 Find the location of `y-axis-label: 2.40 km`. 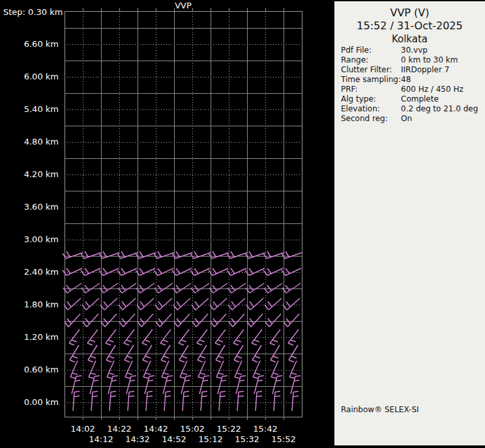

y-axis-label: 2.40 km is located at coordinates (29, 272).